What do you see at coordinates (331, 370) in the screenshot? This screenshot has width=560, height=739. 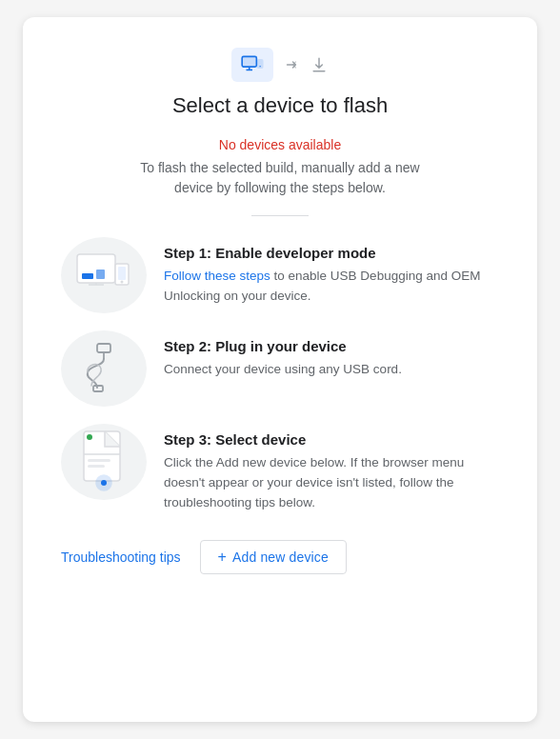 I see `step-2-desc: Connect your device using any USB cord.` at bounding box center [331, 370].